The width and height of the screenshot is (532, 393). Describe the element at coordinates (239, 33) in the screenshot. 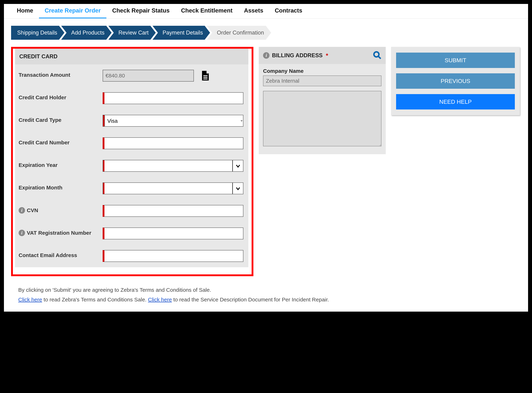

I see `step-order-confirmation: Order Confirmation` at that location.